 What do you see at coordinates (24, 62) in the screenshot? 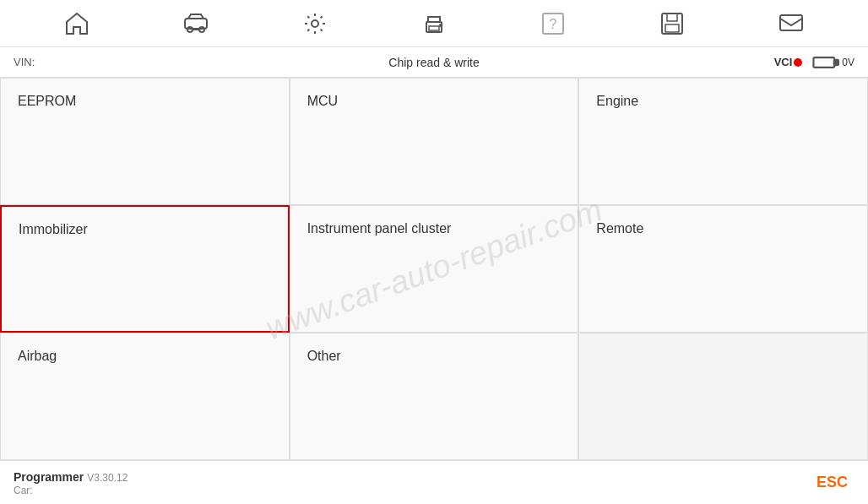
I see `vin-label: VIN:` at bounding box center [24, 62].